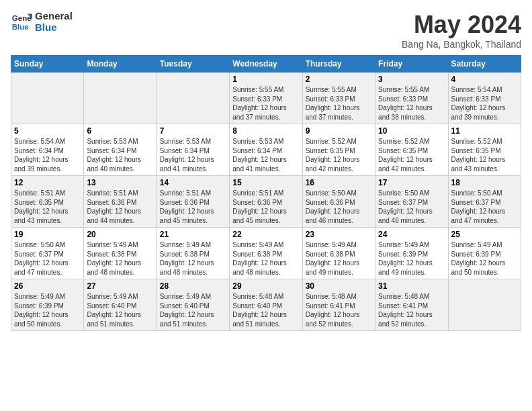  Describe the element at coordinates (266, 234) in the screenshot. I see `day-number: 22` at that location.